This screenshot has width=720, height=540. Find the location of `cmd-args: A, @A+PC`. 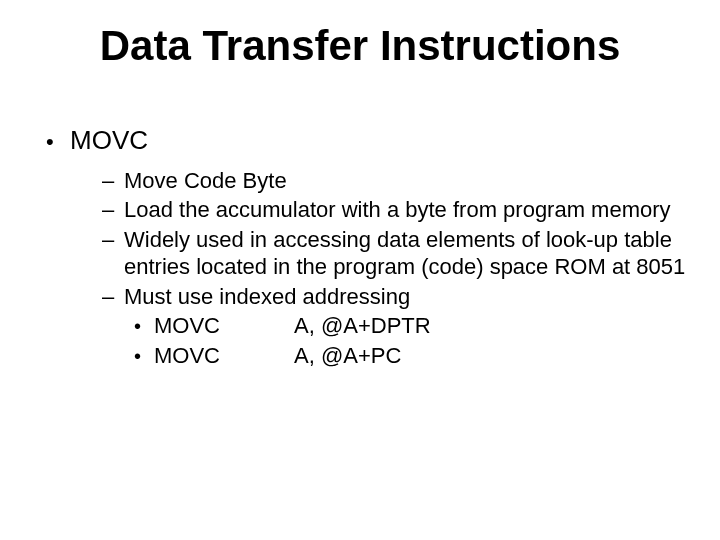

cmd-args: A, @A+PC is located at coordinates (348, 356).